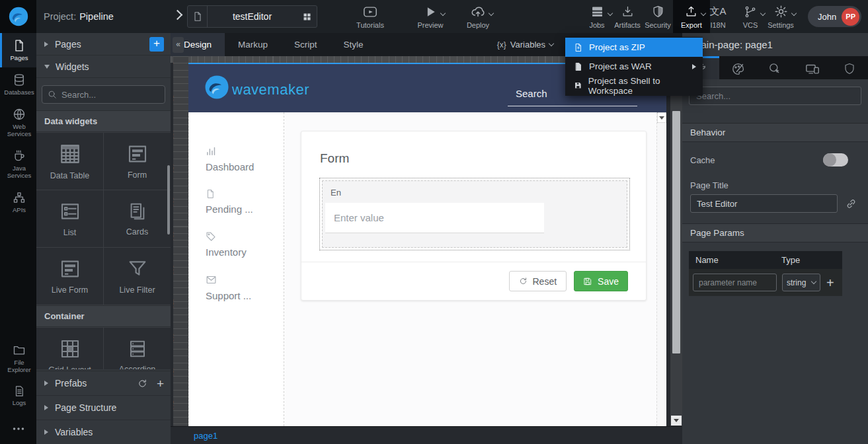 This screenshot has height=444, width=868. What do you see at coordinates (20, 58) in the screenshot?
I see `sidebar-item-label: Pages` at bounding box center [20, 58].